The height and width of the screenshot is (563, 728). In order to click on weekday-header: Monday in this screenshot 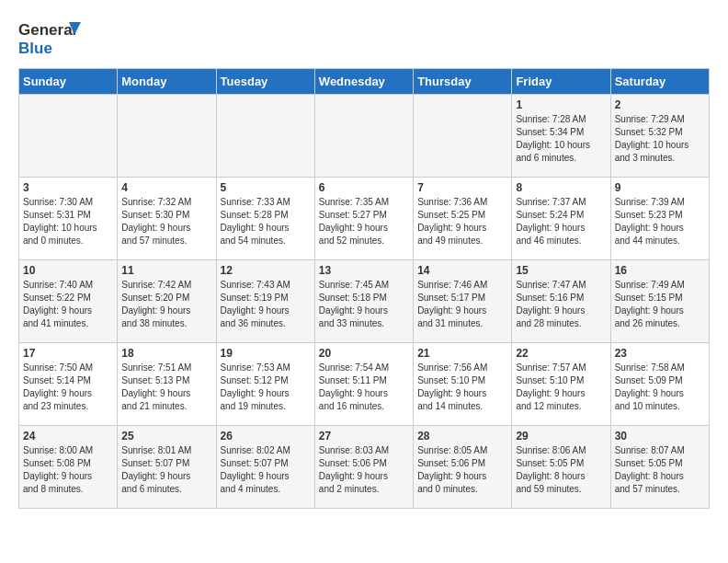, I will do `click(167, 82)`.